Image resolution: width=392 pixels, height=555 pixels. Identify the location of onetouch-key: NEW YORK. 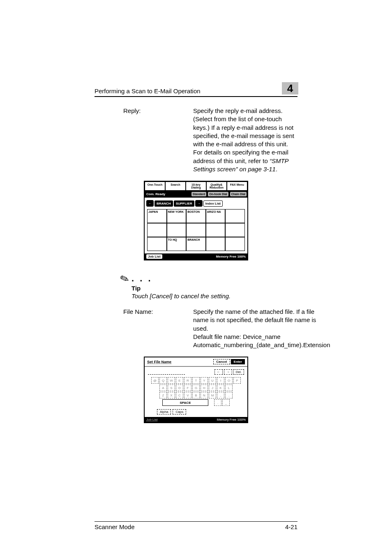
(177, 216).